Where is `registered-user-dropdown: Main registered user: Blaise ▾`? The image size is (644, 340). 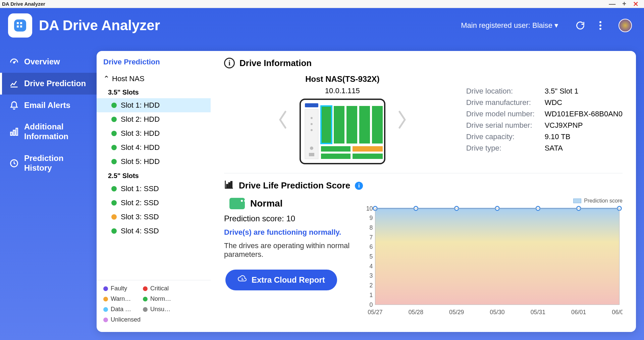
registered-user-dropdown: Main registered user: Blaise ▾ is located at coordinates (509, 25).